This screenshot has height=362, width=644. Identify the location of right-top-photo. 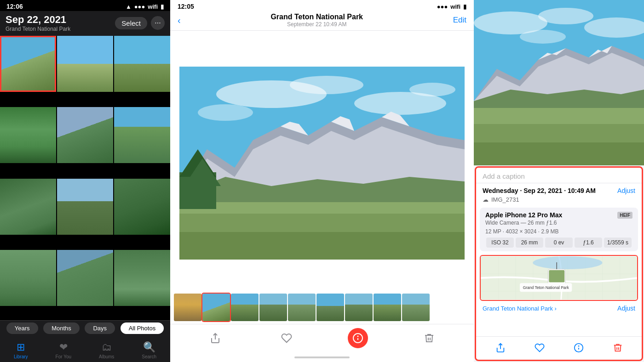
(559, 83).